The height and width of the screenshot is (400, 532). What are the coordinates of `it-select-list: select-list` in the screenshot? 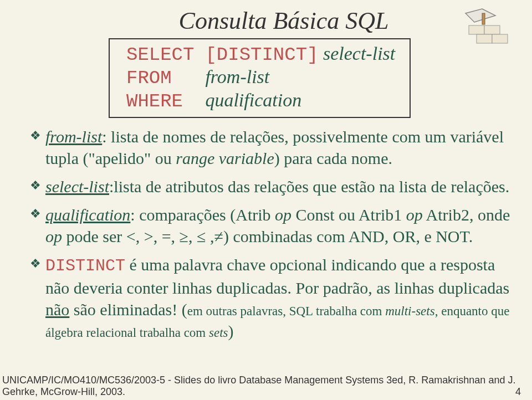 It's located at (359, 53).